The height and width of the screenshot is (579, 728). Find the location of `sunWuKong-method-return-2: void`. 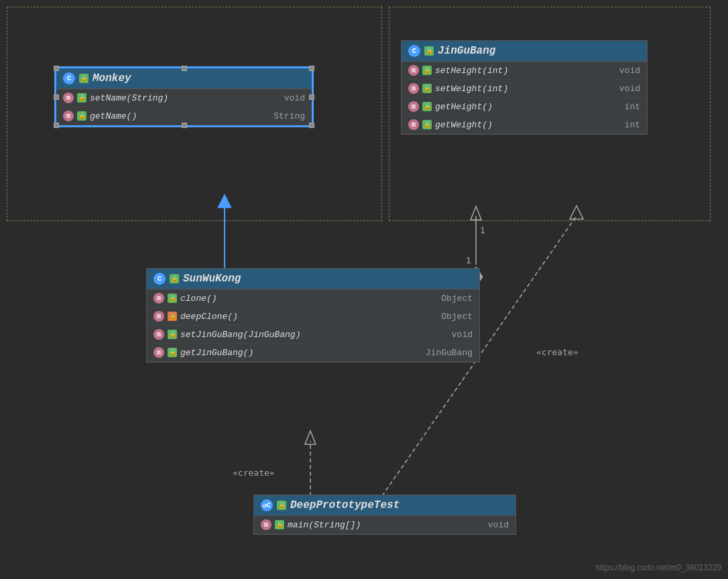

sunWuKong-method-return-2: void is located at coordinates (463, 335).